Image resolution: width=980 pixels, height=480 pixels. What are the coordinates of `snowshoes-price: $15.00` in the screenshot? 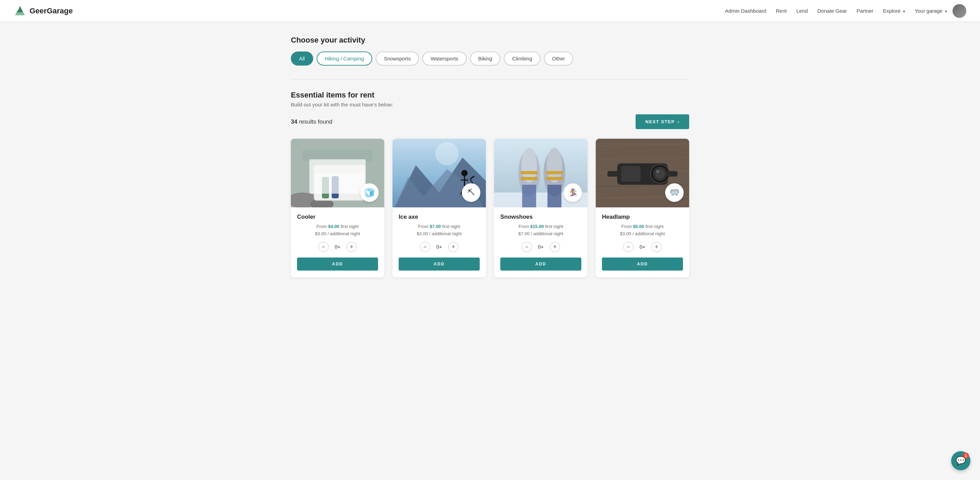 It's located at (537, 227).